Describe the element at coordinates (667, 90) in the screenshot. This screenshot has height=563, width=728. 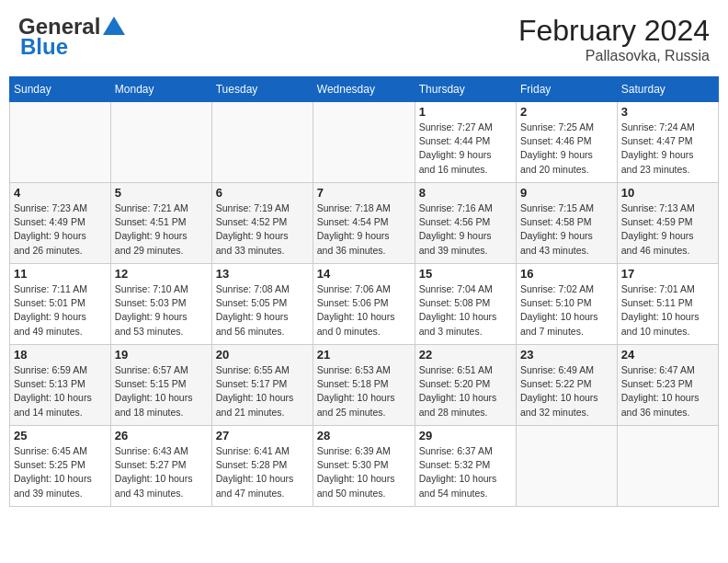
I see `weekday-header-saturday: Saturday` at that location.